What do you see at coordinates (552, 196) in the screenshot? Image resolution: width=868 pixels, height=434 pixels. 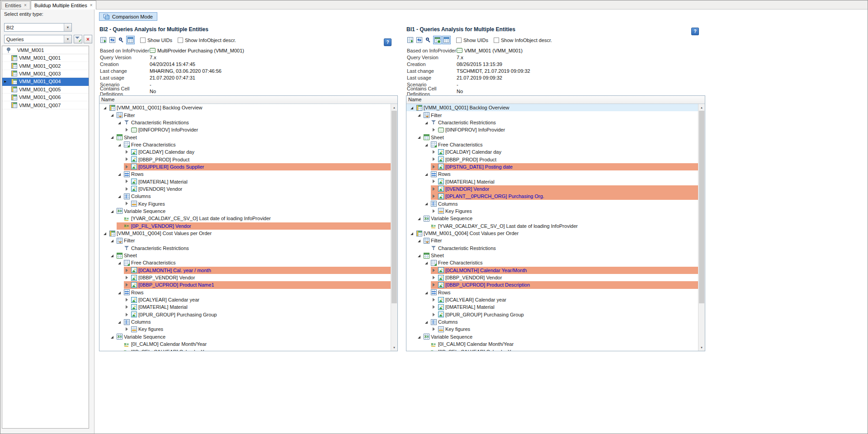 I see `tree-row: [0PLANT__0PURCH_ORG] Purchasing Org.` at bounding box center [552, 196].